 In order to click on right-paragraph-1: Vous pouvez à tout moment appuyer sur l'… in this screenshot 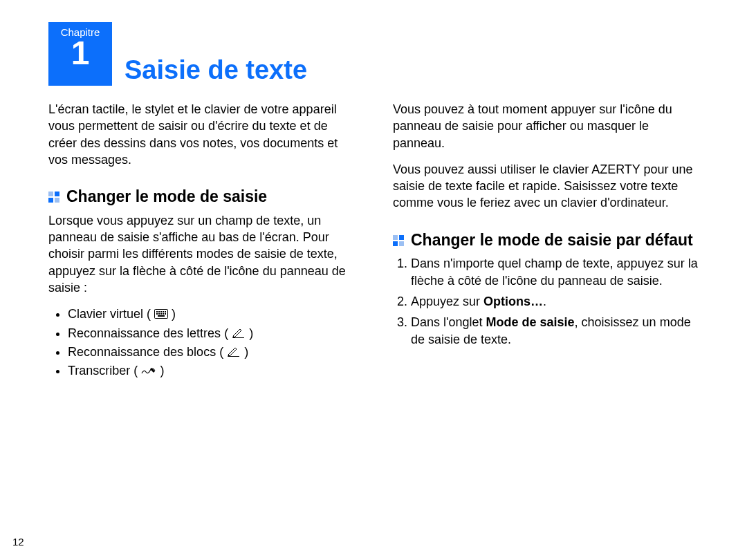, I will do `click(546, 126)`.